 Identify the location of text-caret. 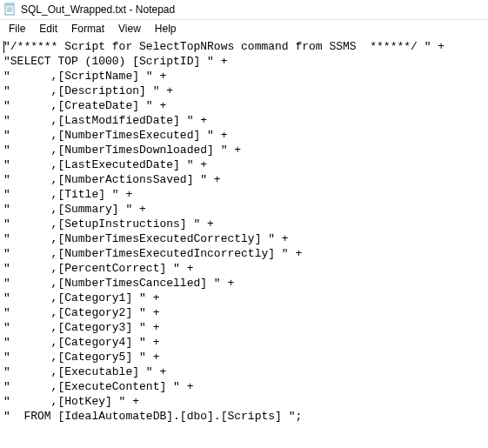
(3, 47).